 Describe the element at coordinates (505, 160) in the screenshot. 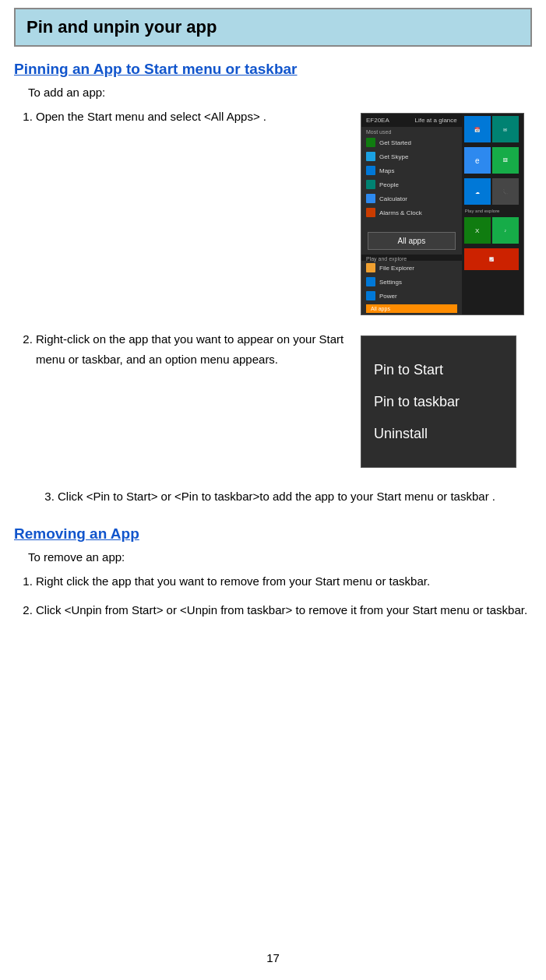

I see `tile-photos: 🖼` at that location.